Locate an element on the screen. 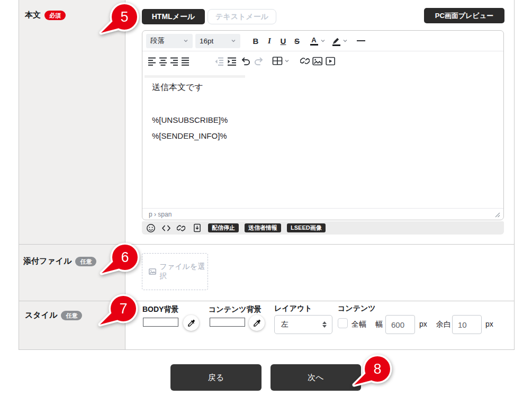 Image resolution: width=532 pixels, height=414 pixels. link-icon is located at coordinates (181, 228).